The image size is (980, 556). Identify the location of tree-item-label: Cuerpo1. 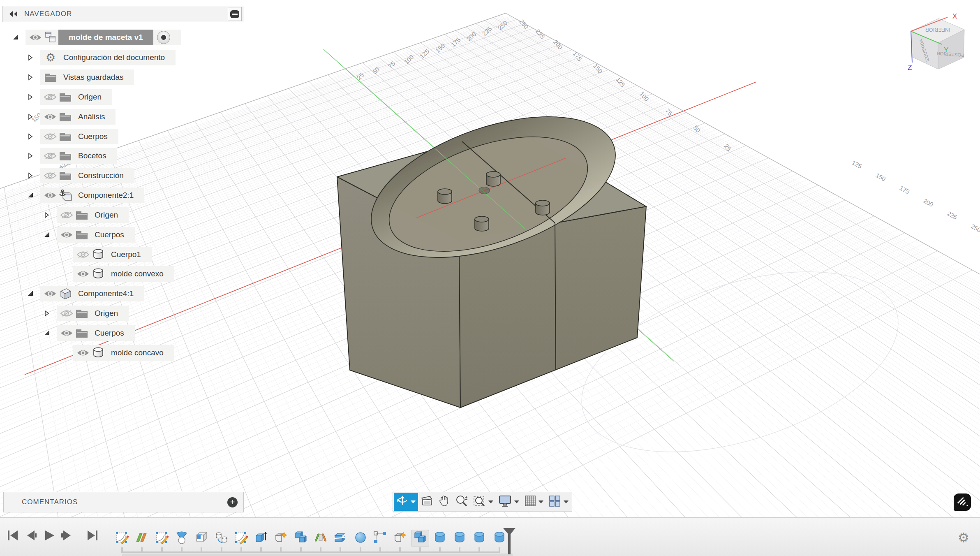
(123, 255).